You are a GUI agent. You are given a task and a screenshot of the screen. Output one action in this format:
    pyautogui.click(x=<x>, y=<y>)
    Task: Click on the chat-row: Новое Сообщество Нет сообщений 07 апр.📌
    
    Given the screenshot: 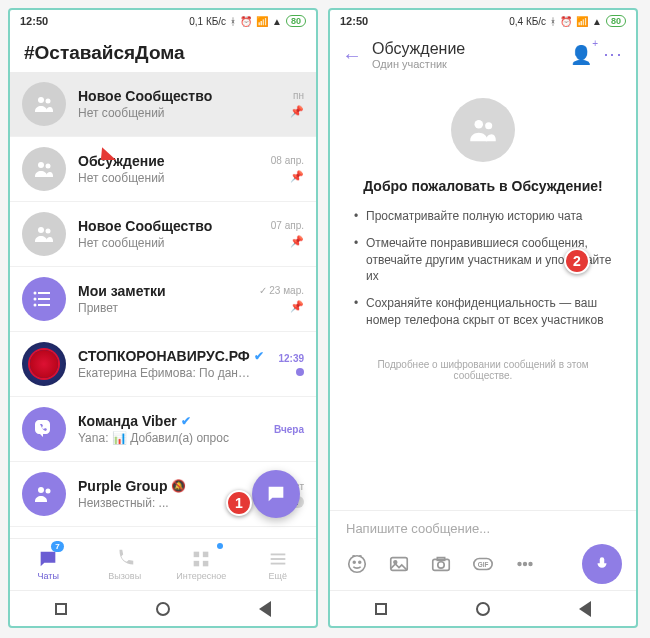 What is the action you would take?
    pyautogui.click(x=163, y=234)
    